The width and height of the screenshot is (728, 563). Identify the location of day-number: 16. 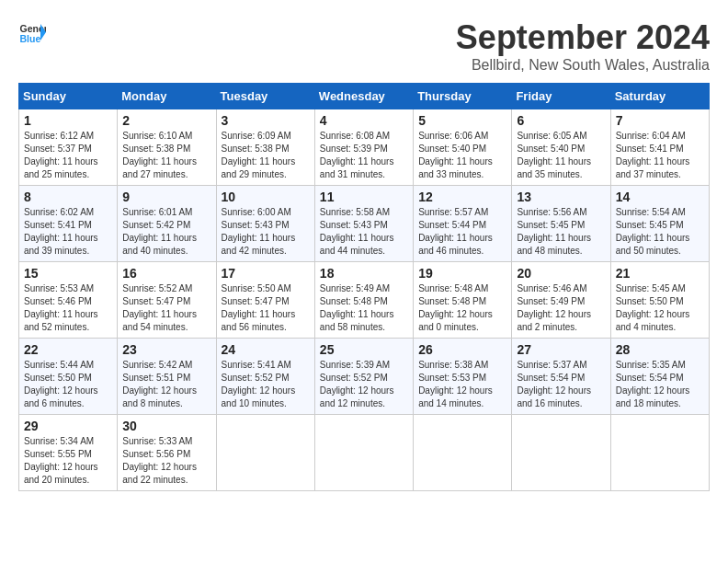
(166, 273).